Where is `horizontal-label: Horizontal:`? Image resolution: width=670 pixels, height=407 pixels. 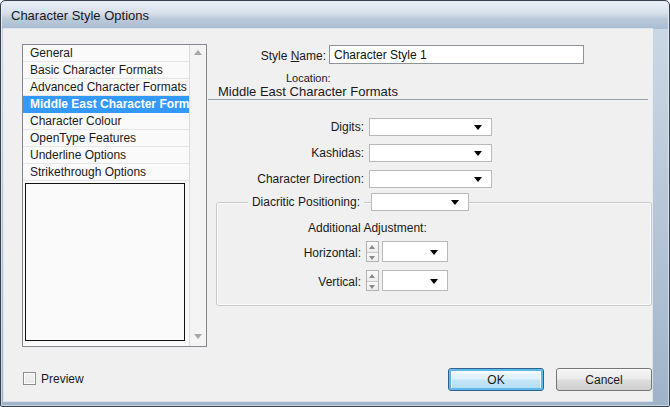
horizontal-label: Horizontal: is located at coordinates (281, 253).